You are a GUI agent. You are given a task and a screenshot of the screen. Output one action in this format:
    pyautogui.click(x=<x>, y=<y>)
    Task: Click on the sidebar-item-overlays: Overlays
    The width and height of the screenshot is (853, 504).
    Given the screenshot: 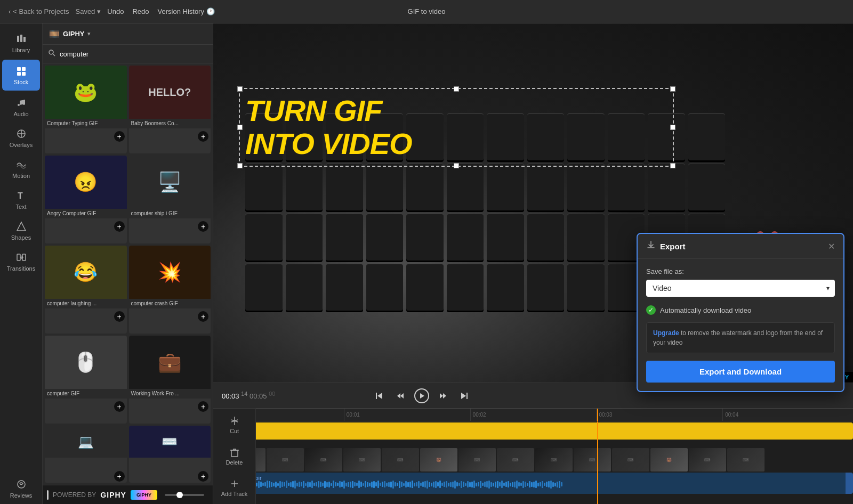 What is the action you would take?
    pyautogui.click(x=21, y=138)
    